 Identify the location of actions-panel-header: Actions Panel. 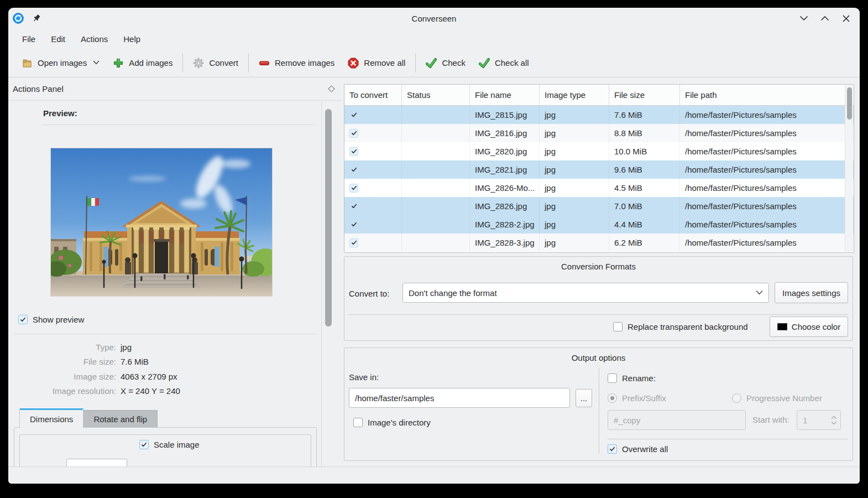
(175, 89).